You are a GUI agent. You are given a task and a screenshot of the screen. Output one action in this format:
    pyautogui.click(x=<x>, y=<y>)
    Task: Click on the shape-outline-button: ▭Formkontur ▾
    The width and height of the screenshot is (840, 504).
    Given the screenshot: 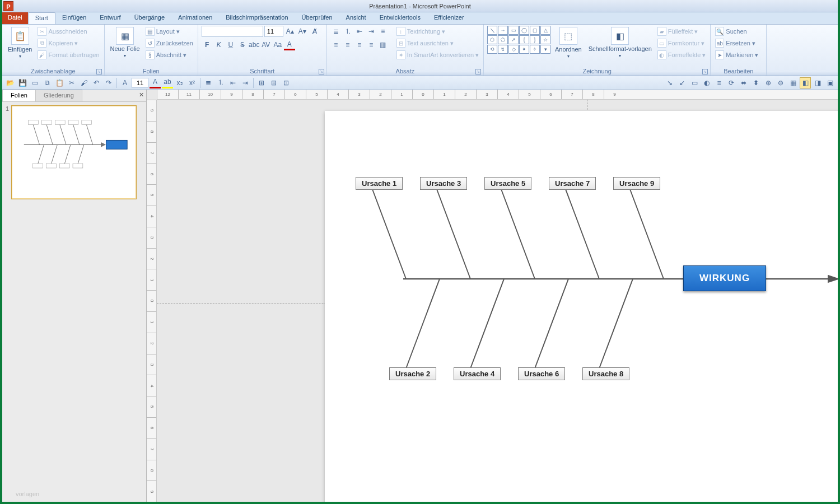 What is the action you would take?
    pyautogui.click(x=682, y=43)
    